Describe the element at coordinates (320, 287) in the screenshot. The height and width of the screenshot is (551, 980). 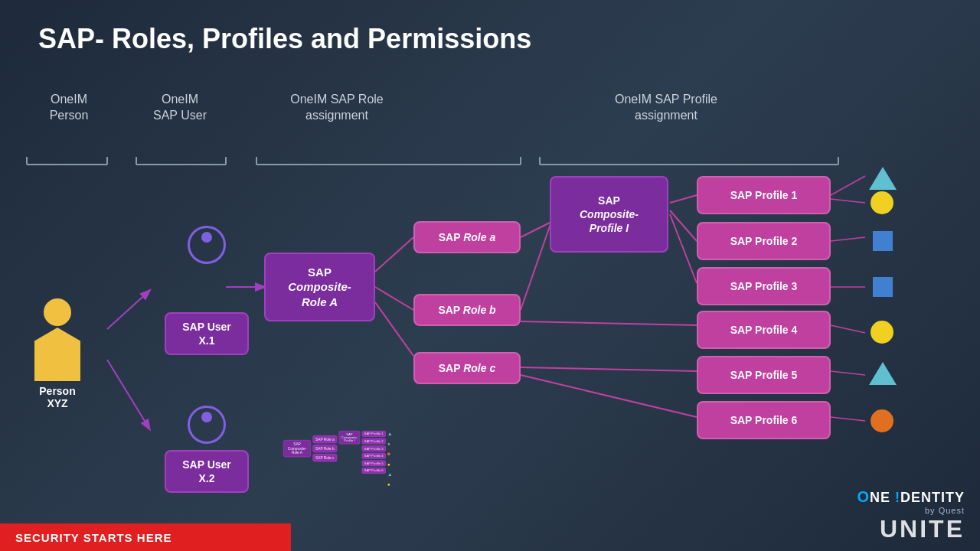
I see `composite-role-a: SAP Composite-Role A` at that location.